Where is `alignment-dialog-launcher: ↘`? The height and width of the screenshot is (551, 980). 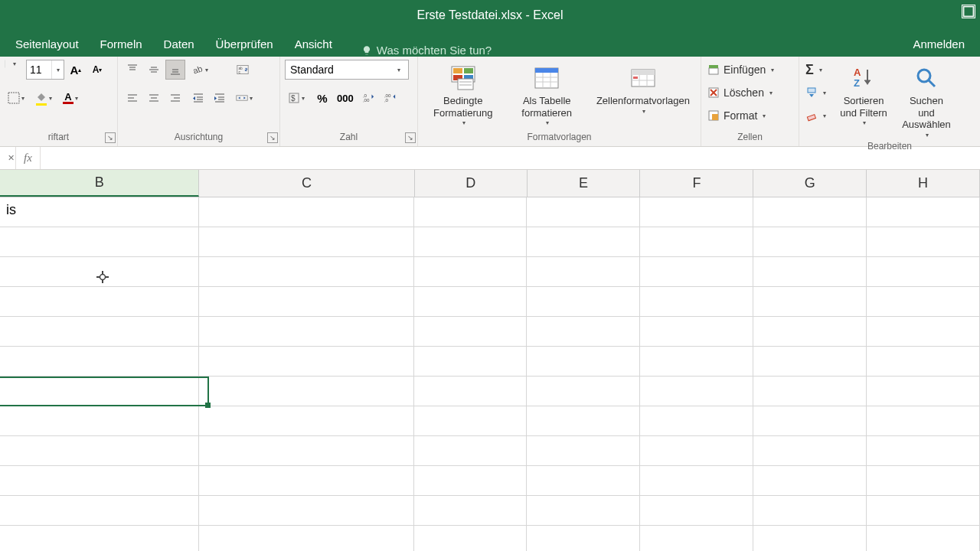
alignment-dialog-launcher: ↘ is located at coordinates (273, 138).